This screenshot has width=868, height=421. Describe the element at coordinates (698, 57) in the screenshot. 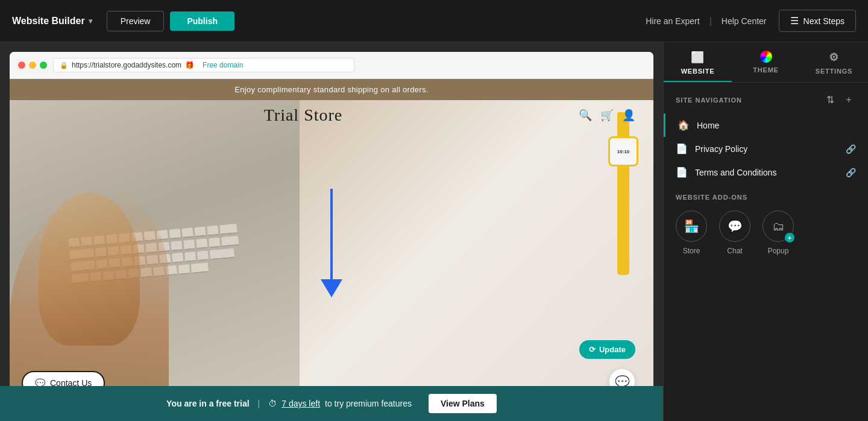

I see `monitor-icon: ⬜` at that location.